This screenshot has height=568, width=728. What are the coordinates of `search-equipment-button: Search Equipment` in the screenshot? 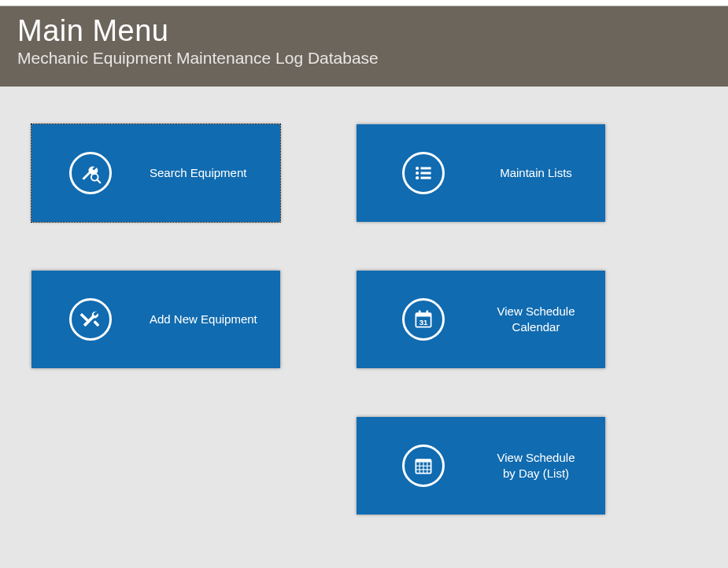 It's located at (156, 173).